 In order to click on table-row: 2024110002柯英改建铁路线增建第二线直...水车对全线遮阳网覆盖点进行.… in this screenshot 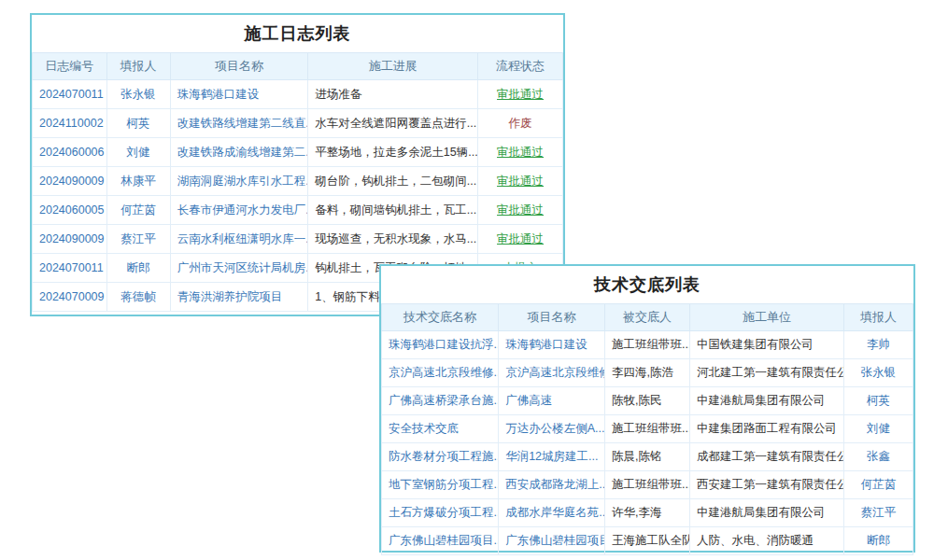, I will do `click(298, 123)`.